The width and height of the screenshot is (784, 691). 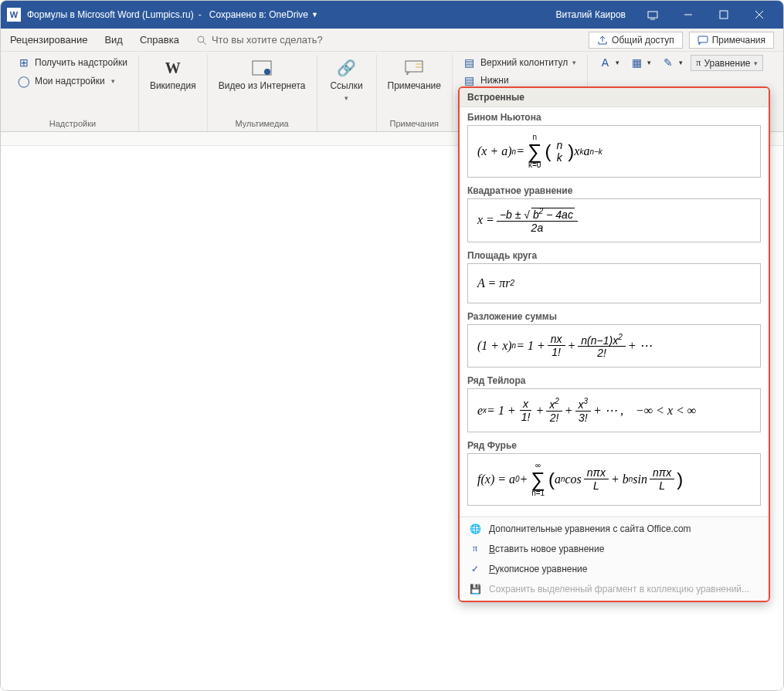 I want to click on eq-taylor: ex = 1 + x1! + x22! + x33! + ⋯ , −∞ < x …, so click(x=614, y=411).